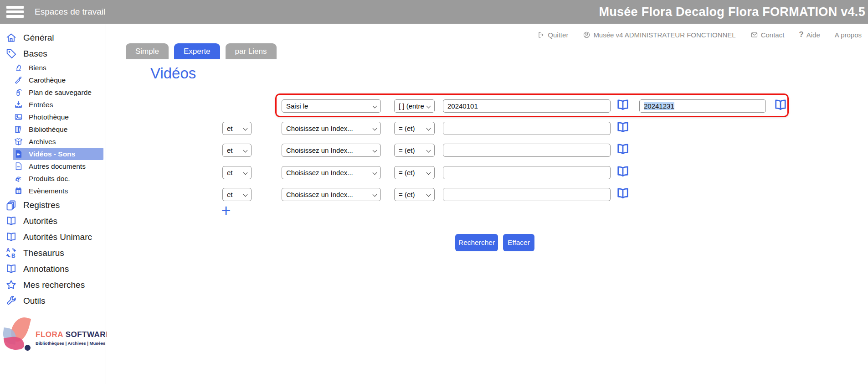  I want to click on sidebar-item-annotations: Annotations, so click(53, 269).